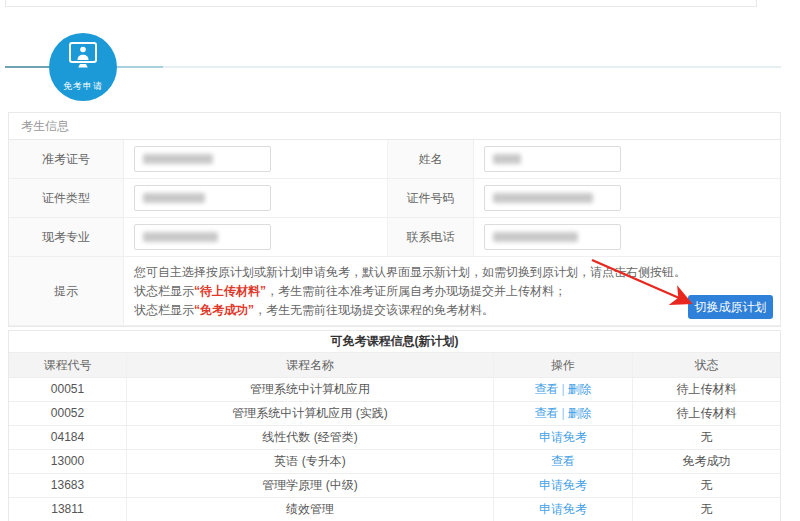 The height and width of the screenshot is (521, 800). Describe the element at coordinates (381, 4) in the screenshot. I see `top-panel-edge` at that location.